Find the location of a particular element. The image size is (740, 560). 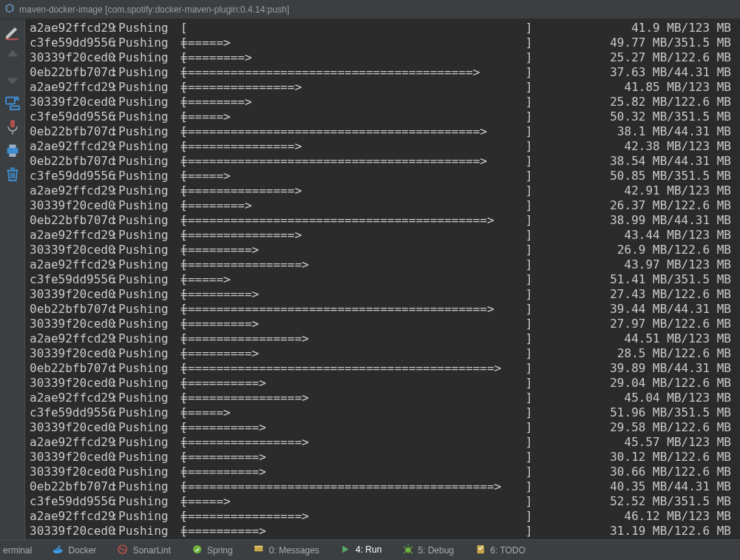

up-icon is located at coordinates (13, 55).